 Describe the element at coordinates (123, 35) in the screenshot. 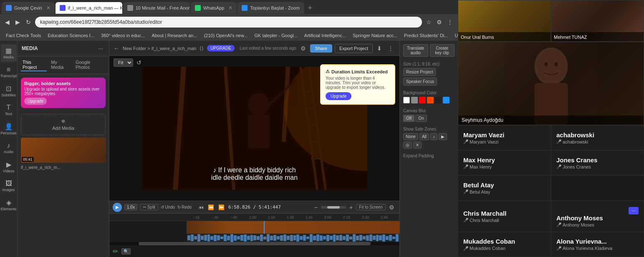

I see `bookmark-3: 360° videos in educ...` at that location.